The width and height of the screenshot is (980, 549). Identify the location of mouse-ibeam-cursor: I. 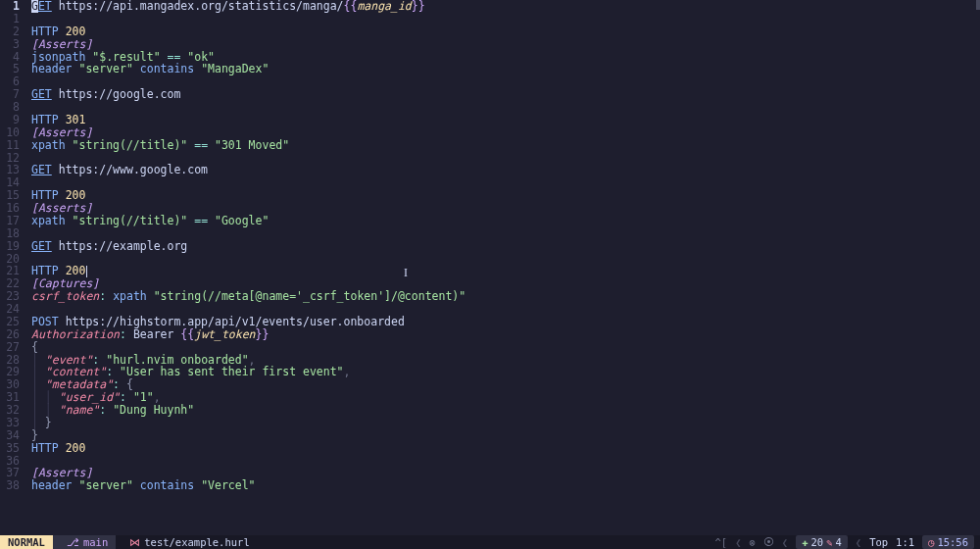
(406, 273).